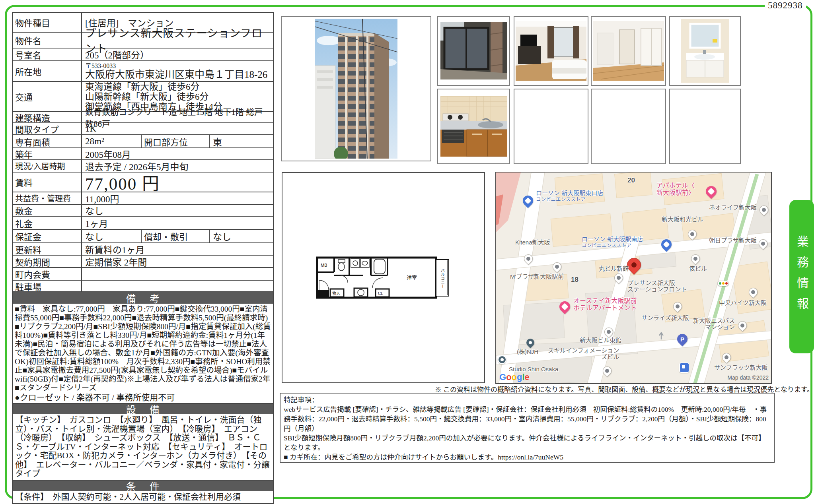  I want to click on map-label: 丸ビル新館, so click(614, 269).